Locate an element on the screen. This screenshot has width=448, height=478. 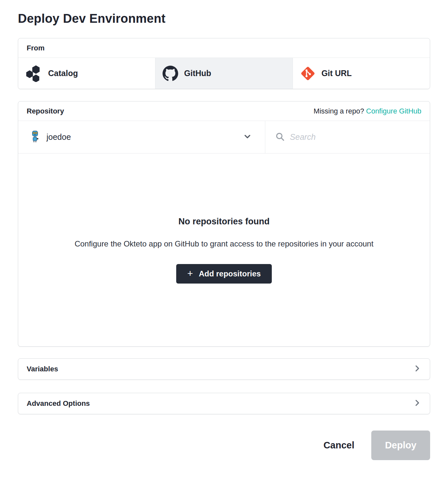
add-repositories-label: Add repositories is located at coordinates (230, 274).